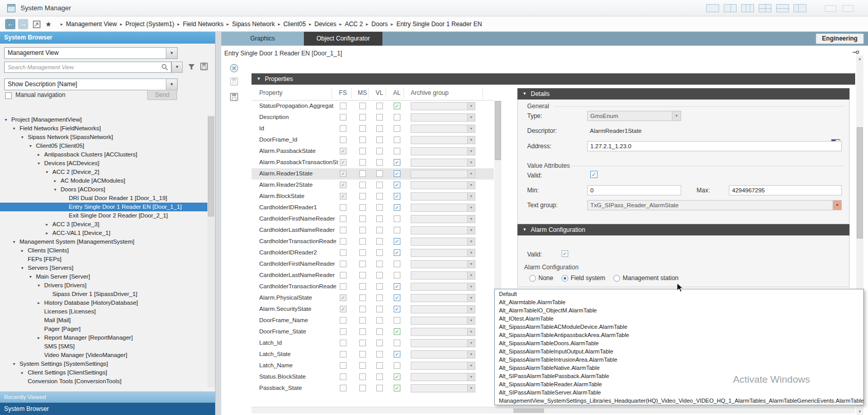  I want to click on tree-item: ►Report Manager [ReportManager], so click(104, 338).